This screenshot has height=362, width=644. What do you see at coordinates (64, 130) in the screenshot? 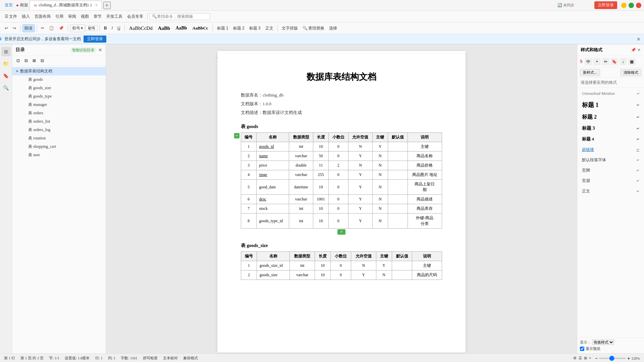
I see `toc-item-orders-log: 表 orders_log` at bounding box center [64, 130].